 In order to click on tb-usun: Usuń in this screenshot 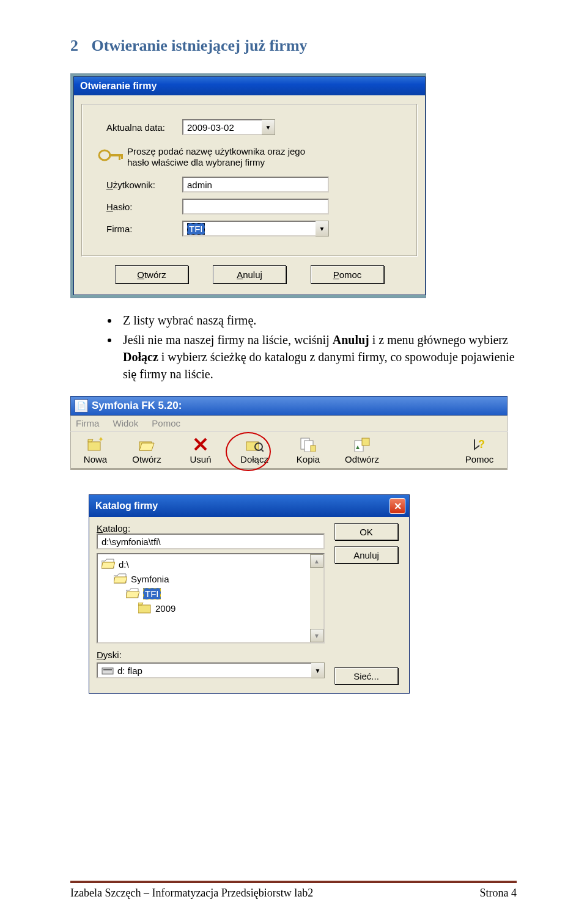, I will do `click(201, 450)`.